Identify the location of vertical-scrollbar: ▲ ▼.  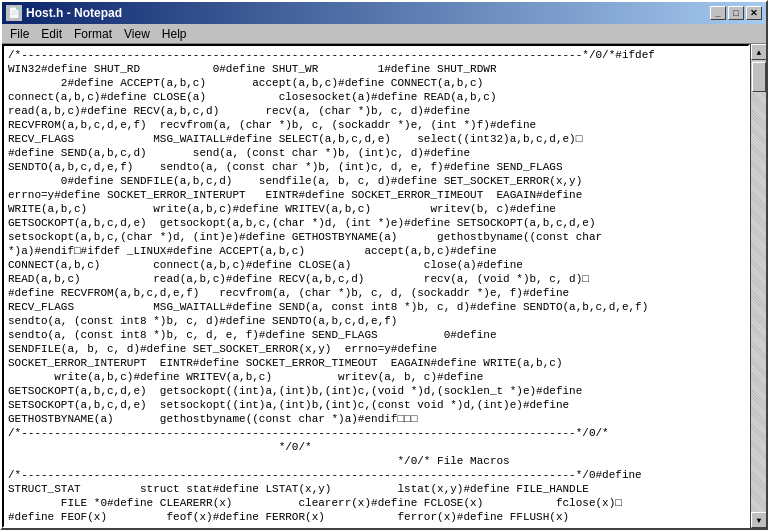
(758, 286).